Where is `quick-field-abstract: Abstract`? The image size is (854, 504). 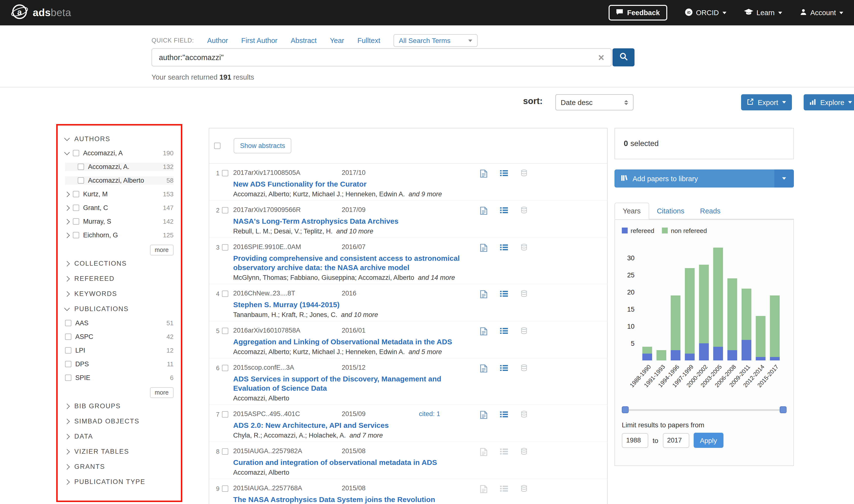 quick-field-abstract: Abstract is located at coordinates (303, 41).